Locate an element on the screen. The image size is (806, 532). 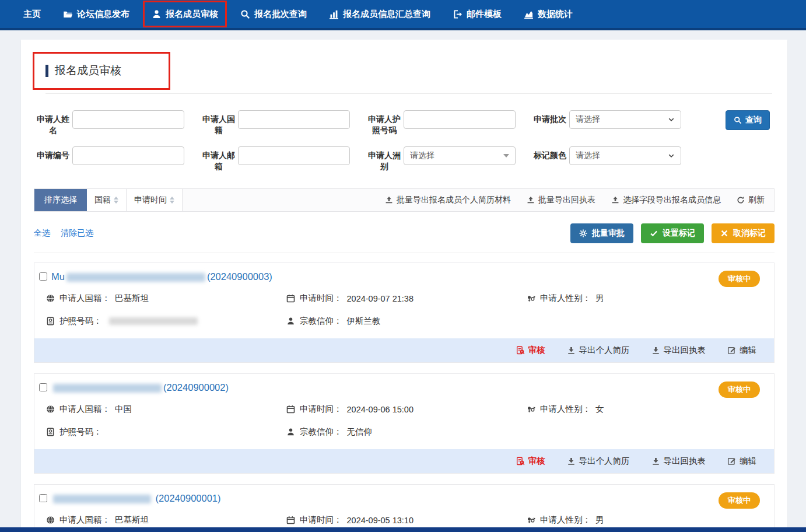
user-icon is located at coordinates (156, 14).